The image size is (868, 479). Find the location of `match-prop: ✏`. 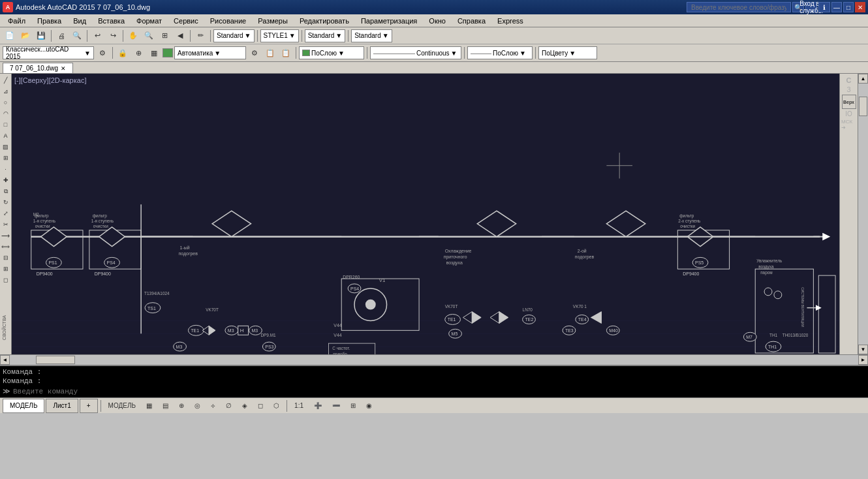

match-prop: ✏ is located at coordinates (200, 36).